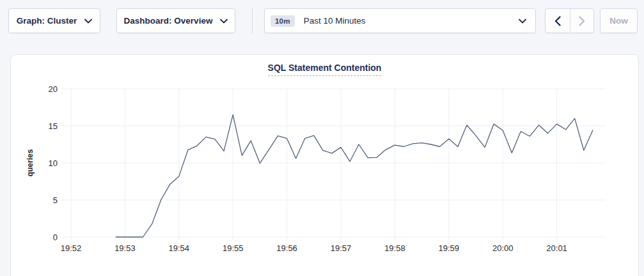  Describe the element at coordinates (582, 20) in the screenshot. I see `time-forward-button-disabled` at that location.